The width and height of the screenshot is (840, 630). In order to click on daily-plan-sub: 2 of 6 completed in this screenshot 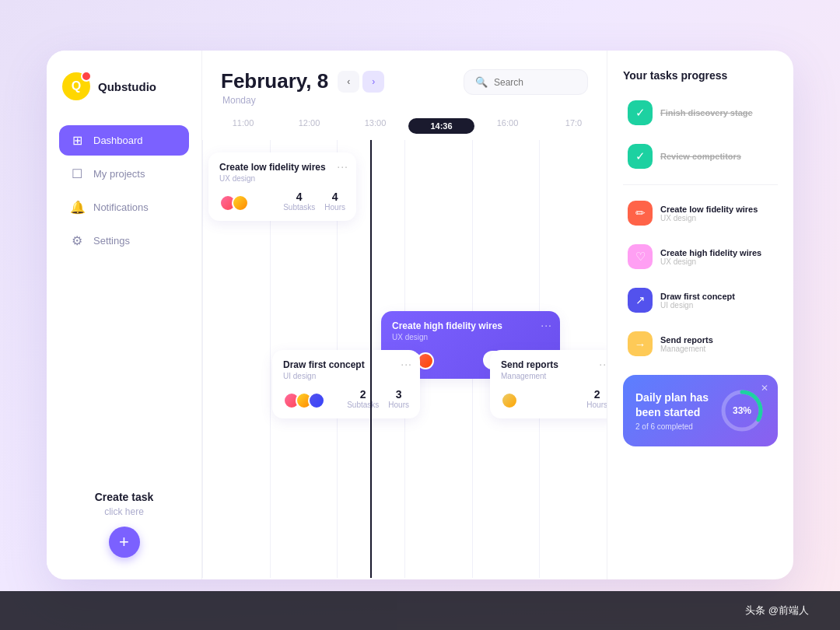, I will do `click(677, 426)`.